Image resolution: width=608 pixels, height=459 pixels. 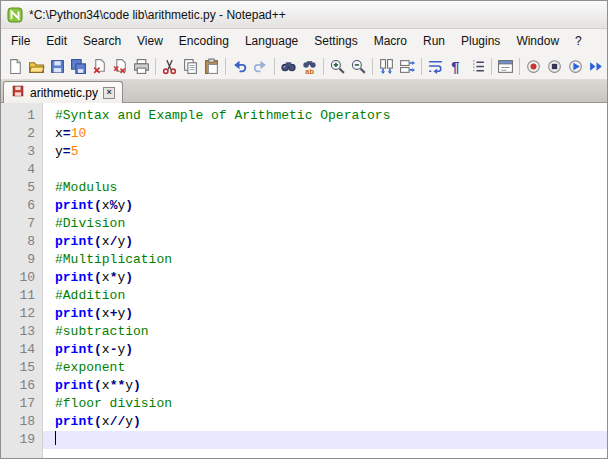 What do you see at coordinates (325, 260) in the screenshot?
I see `code-line: #Multiplication` at bounding box center [325, 260].